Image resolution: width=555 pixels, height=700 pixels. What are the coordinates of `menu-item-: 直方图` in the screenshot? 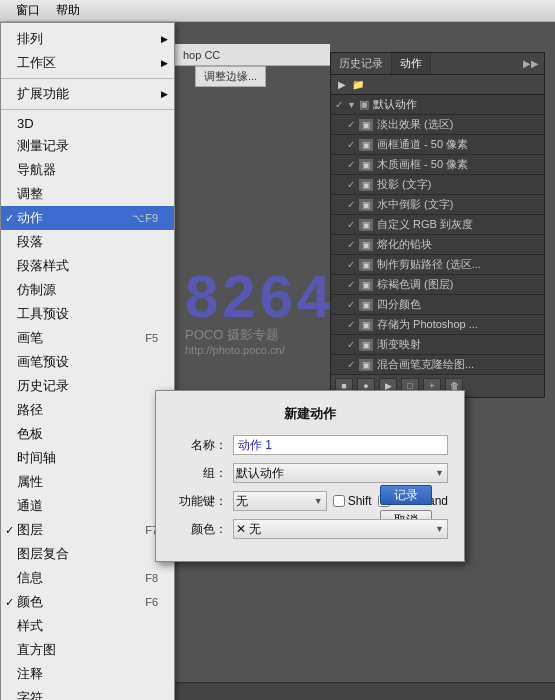 It's located at (88, 650).